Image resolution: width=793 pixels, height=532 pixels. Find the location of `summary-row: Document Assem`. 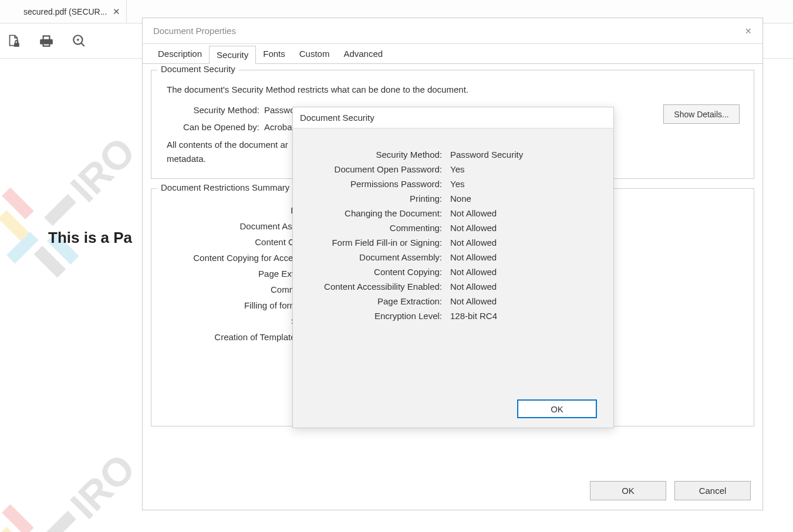

summary-row: Document Assem is located at coordinates (235, 226).